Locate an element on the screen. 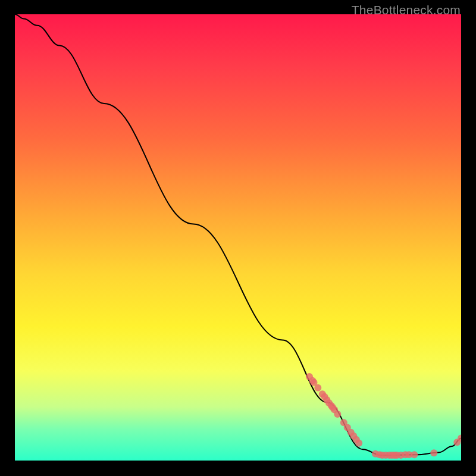 This screenshot has width=476, height=476. watermark-label: TheBottleneck.com is located at coordinates (406, 10).